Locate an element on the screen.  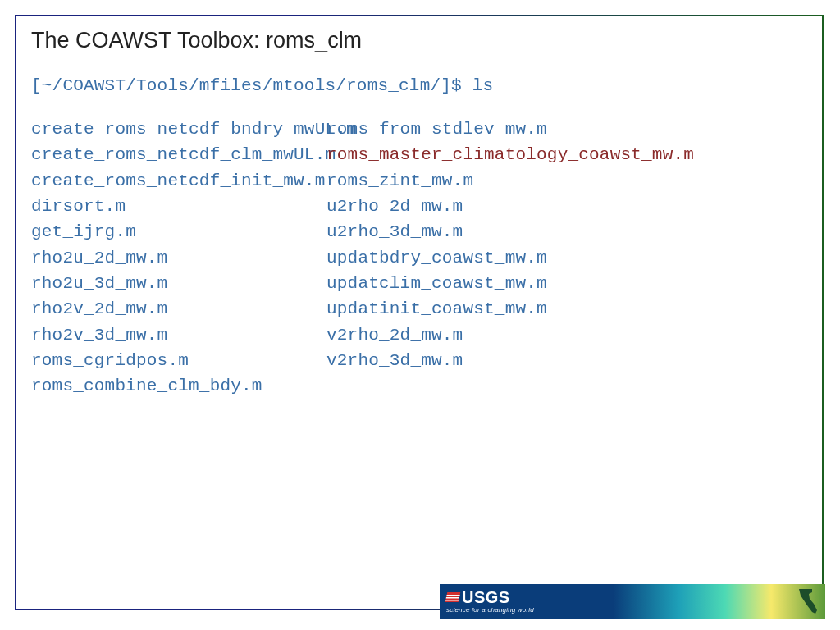
file-entry: roms_zint_mw.m is located at coordinates (567, 181).